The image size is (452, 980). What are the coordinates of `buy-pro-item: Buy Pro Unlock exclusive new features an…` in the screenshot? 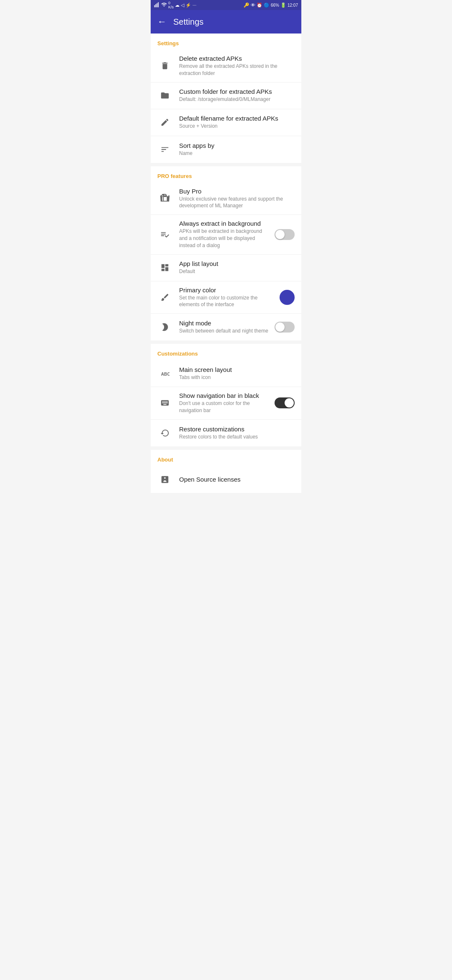 It's located at (226, 199).